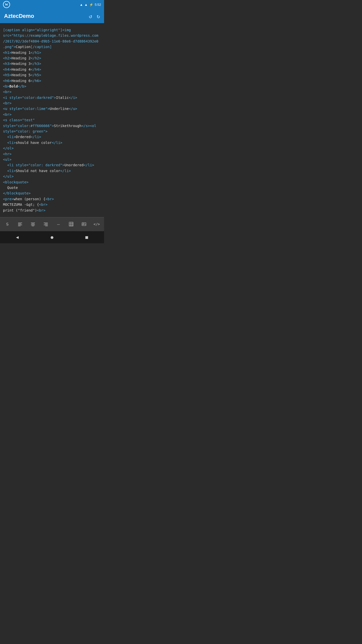 The width and height of the screenshot is (362, 644). I want to click on battery-icon: ⚡, so click(91, 5).